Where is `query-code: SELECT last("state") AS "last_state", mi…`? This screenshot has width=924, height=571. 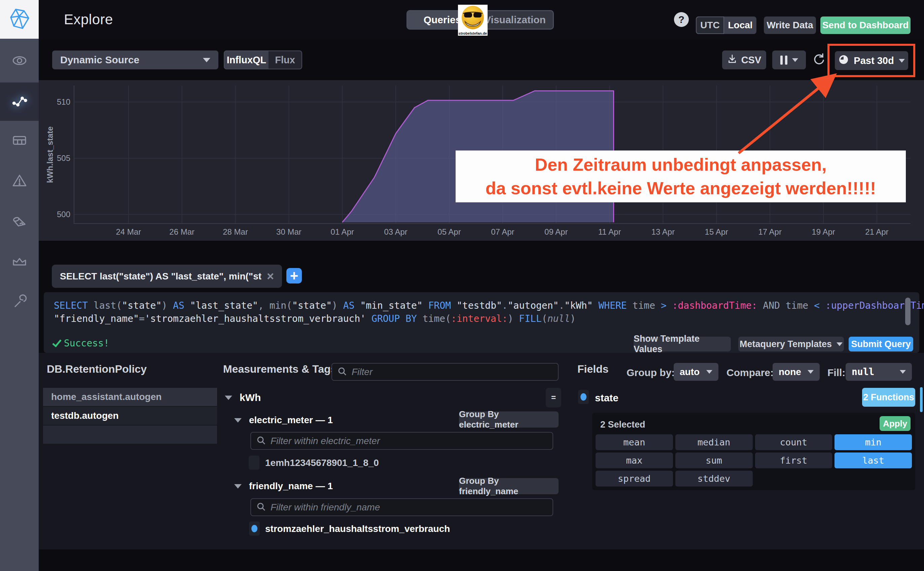
query-code: SELECT last("state") AS "last_state", mi… is located at coordinates (476, 312).